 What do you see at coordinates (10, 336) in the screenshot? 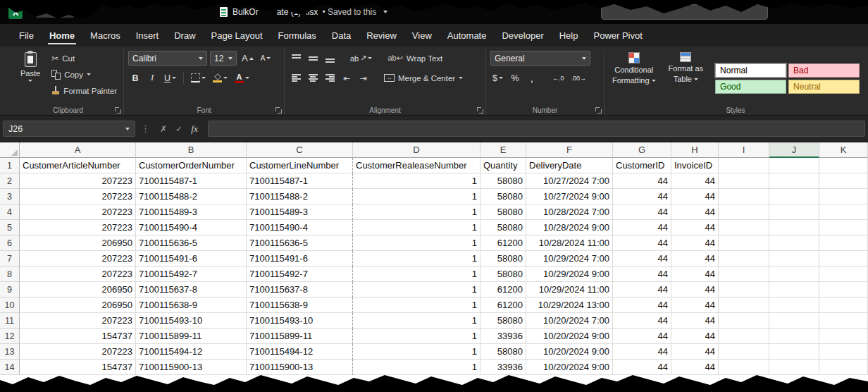
I see `row-header-12: 12` at bounding box center [10, 336].